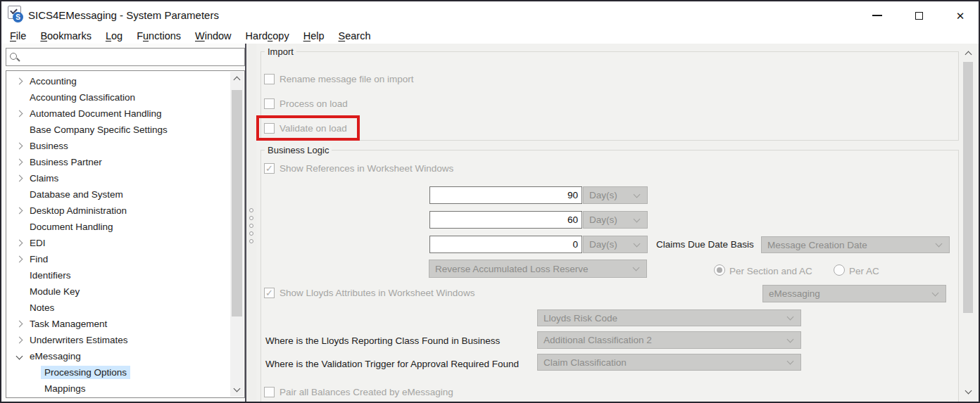  I want to click on menu-item-window: Window, so click(213, 36).